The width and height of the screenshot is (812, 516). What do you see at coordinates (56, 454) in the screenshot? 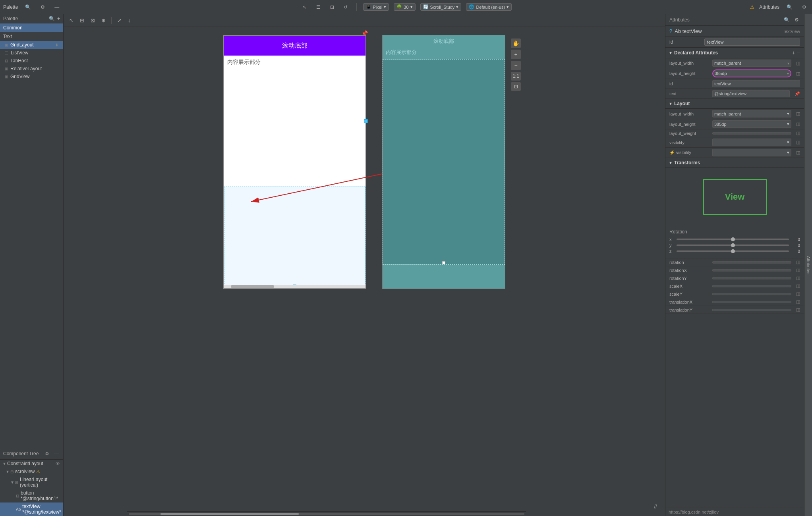
I see `tree-minimize-button: —` at bounding box center [56, 454].